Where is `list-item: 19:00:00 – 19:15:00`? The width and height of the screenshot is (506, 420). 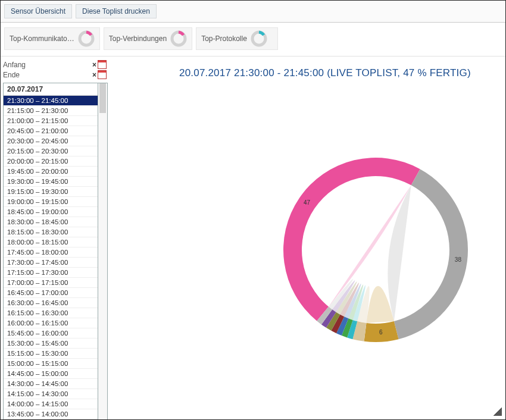 list-item: 19:00:00 – 19:15:00 is located at coordinates (51, 202).